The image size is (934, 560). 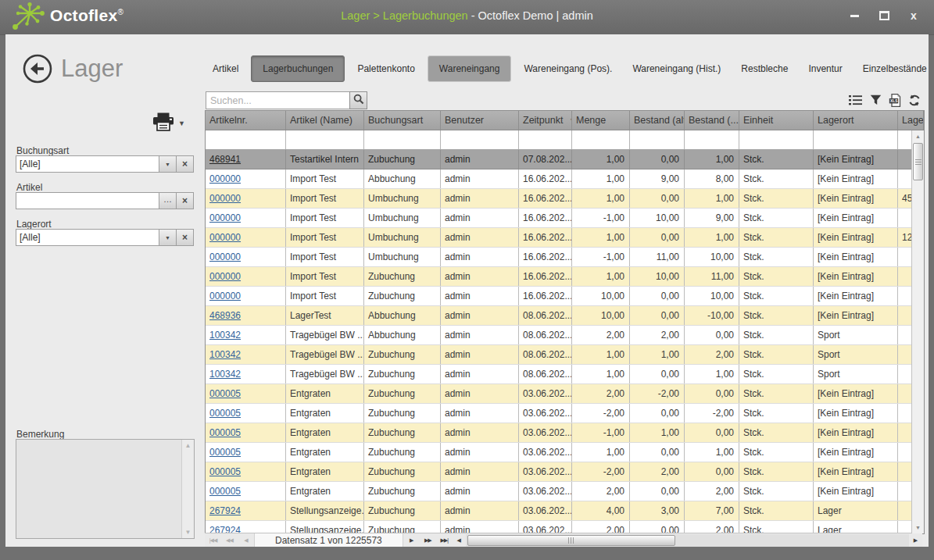 What do you see at coordinates (403, 140) in the screenshot?
I see `filter-cell-buchungsart` at bounding box center [403, 140].